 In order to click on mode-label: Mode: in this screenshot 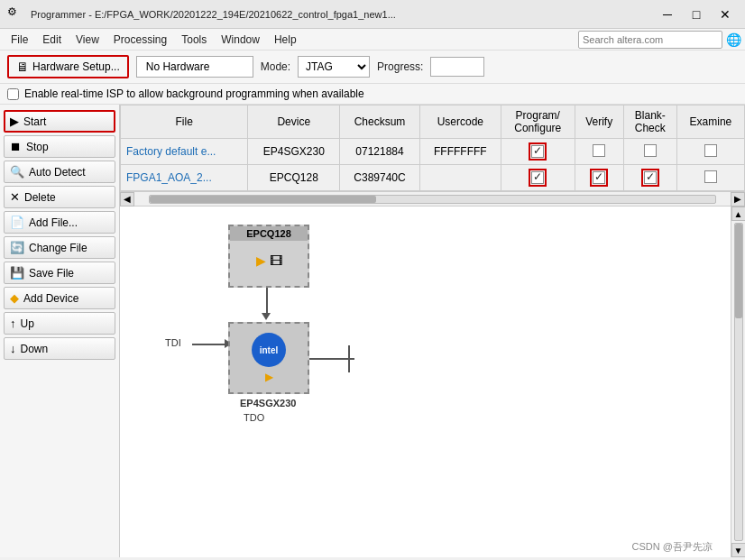, I will do `click(276, 67)`.